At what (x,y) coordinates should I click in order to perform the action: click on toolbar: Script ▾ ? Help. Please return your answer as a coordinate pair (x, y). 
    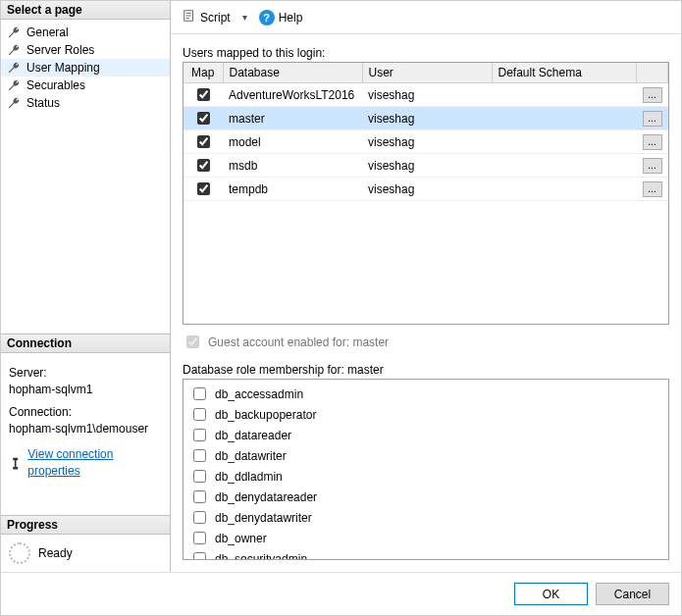
    Looking at the image, I should click on (426, 18).